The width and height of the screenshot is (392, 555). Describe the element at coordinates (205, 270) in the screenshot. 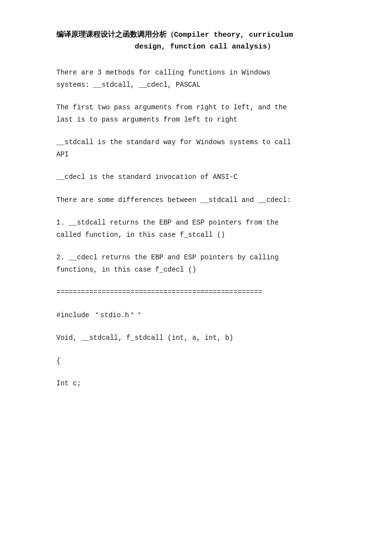

I see `paragraph-7-line2: functions, in this case f_cdecl ()` at that location.